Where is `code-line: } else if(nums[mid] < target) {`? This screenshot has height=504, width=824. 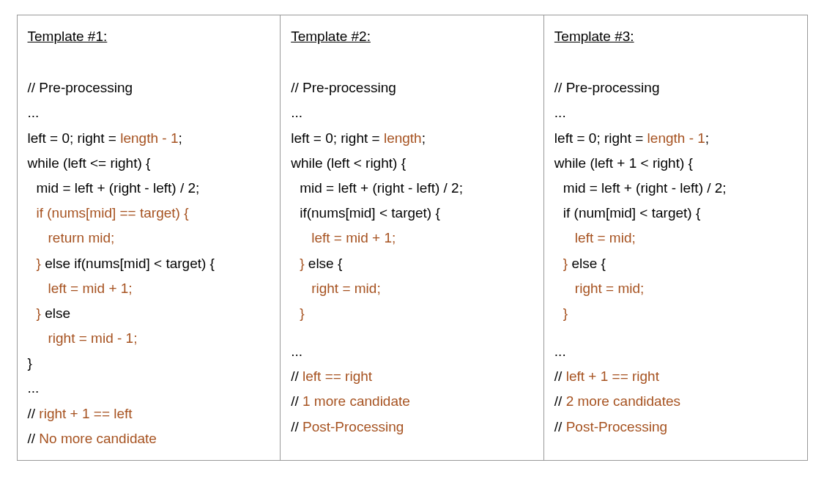 code-line: } else if(nums[mid] < target) { is located at coordinates (149, 264).